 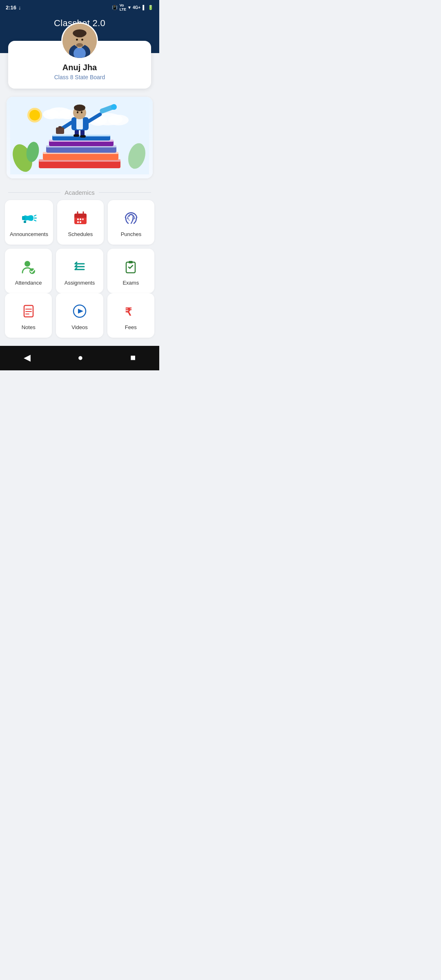 I want to click on exams-label: Exams, so click(x=131, y=283).